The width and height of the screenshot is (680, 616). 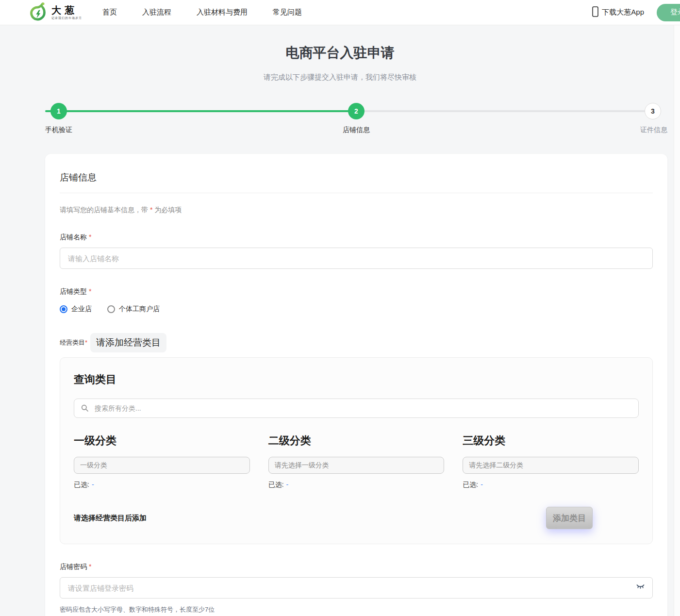 What do you see at coordinates (356, 380) in the screenshot?
I see `category-panel-title: 查询类目` at bounding box center [356, 380].